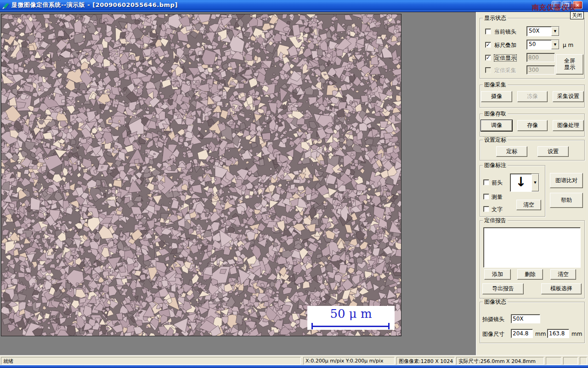 The width and height of the screenshot is (588, 368). What do you see at coordinates (570, 61) in the screenshot?
I see `fullscreen-button-line1: 全屏` at bounding box center [570, 61].